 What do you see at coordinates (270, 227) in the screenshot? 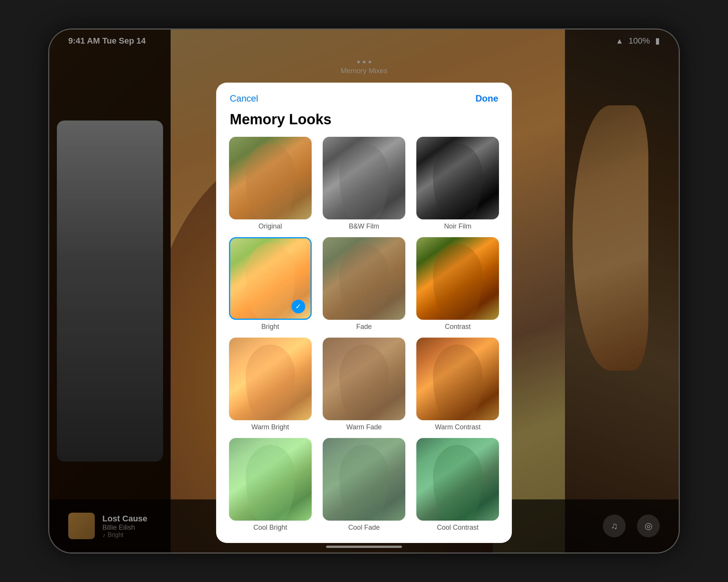
I see `look-label-original: Original` at bounding box center [270, 227].